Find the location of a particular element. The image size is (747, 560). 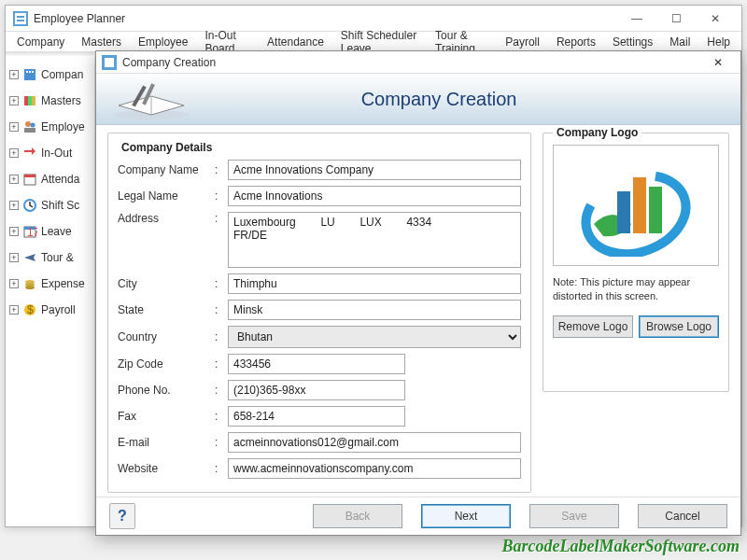

state-field is located at coordinates (374, 310).